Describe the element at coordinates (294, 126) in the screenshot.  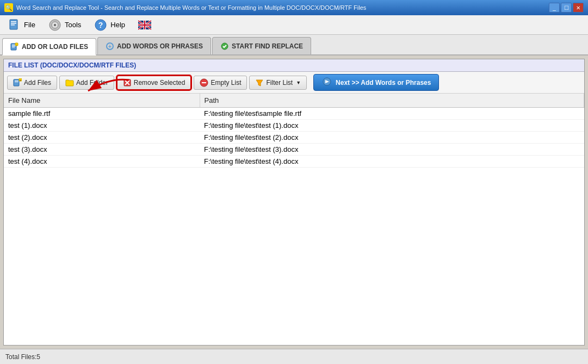
I see `table-row: test (1).docx F:\testing file\test\test …` at that location.